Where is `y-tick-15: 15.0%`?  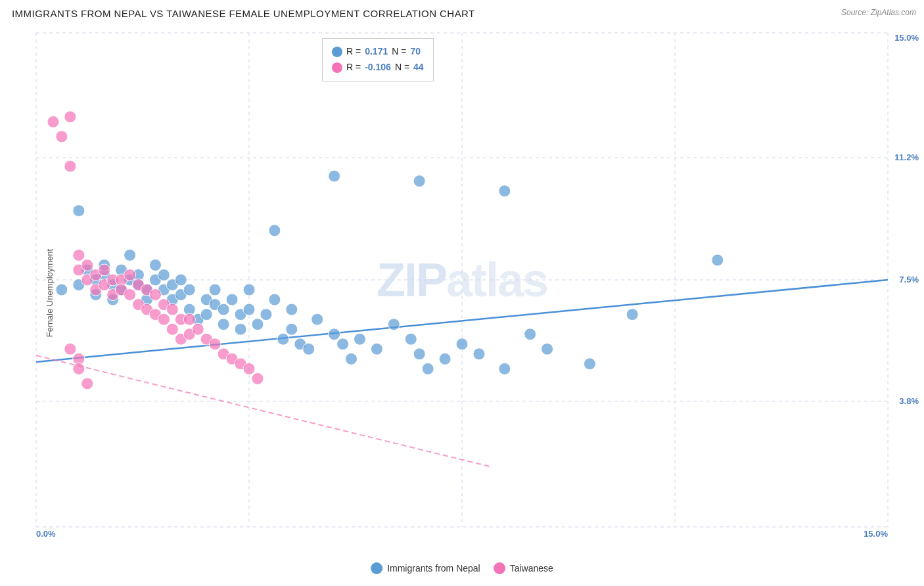 y-tick-15: 15.0% is located at coordinates (907, 38).